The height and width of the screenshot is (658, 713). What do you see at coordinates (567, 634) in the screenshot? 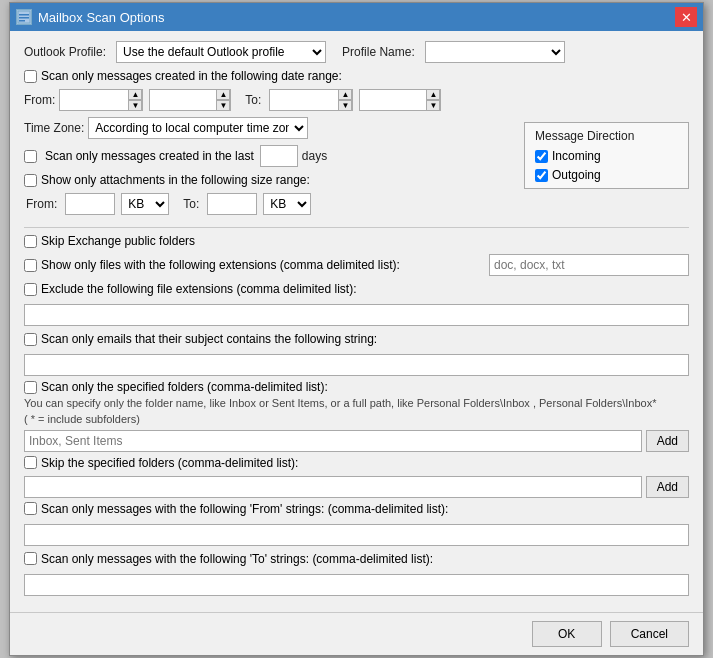
I see `ok-button: OK` at bounding box center [567, 634].